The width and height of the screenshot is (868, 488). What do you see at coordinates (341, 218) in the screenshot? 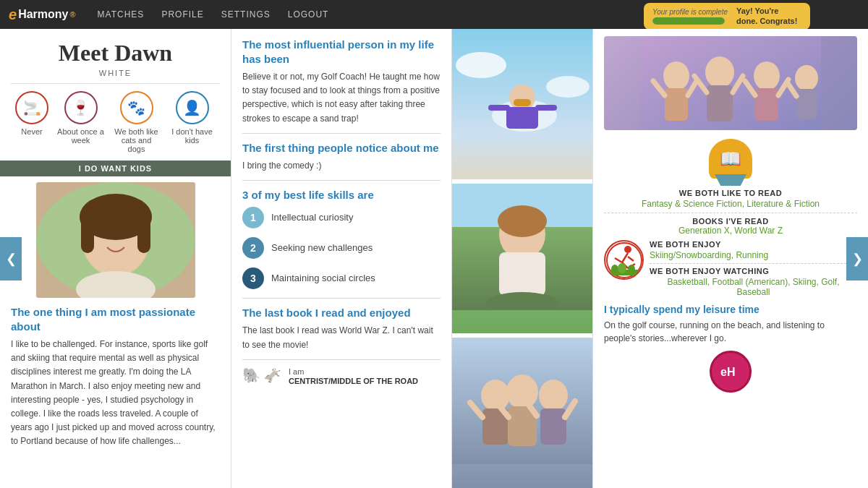
I see `skill-item-1: 1 Intellectual curiosity` at bounding box center [341, 218].